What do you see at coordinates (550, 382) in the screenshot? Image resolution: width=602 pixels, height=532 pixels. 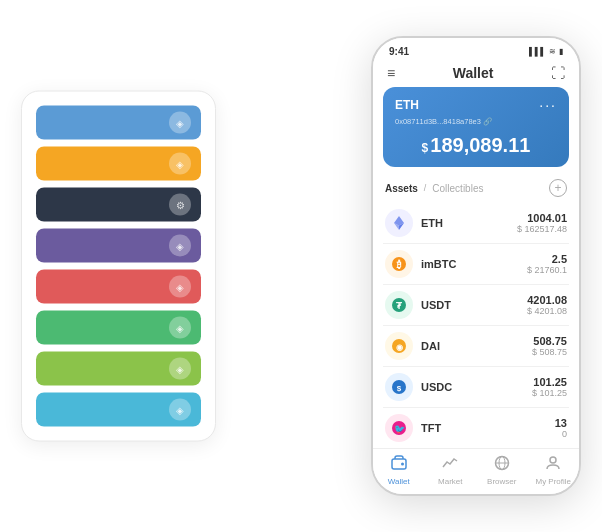 I see `usdc-amount: 101.25` at bounding box center [550, 382].